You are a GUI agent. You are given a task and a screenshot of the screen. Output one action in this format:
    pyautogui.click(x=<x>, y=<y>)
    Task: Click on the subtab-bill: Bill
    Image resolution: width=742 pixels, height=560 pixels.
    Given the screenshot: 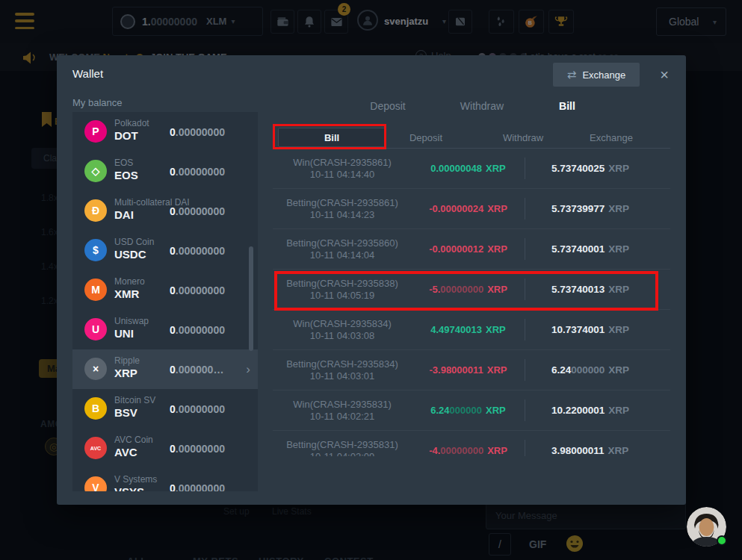 What is the action you would take?
    pyautogui.click(x=332, y=137)
    